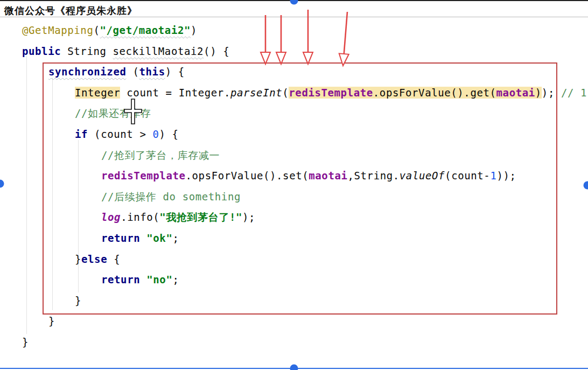  Describe the element at coordinates (145, 30) in the screenshot. I see `code-token: "/get/maotai2"` at that location.